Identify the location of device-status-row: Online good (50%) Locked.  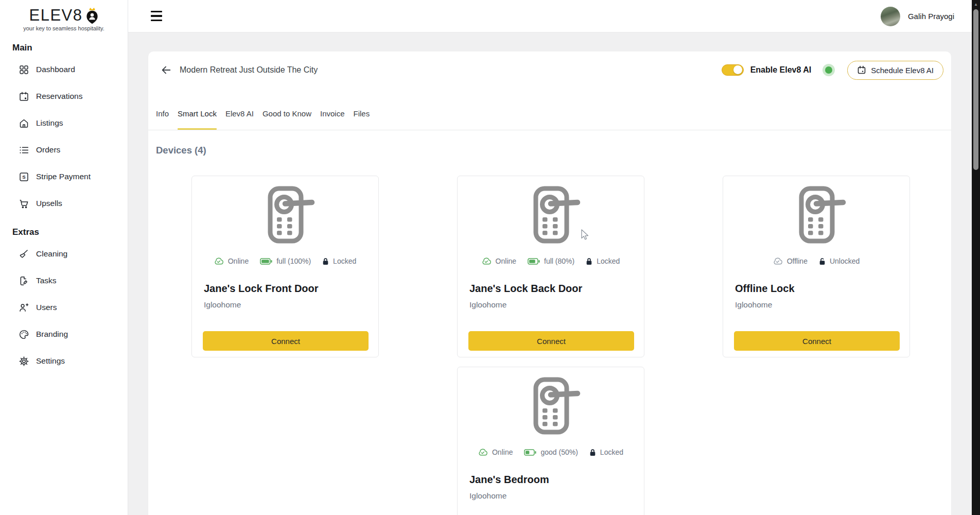
(551, 452).